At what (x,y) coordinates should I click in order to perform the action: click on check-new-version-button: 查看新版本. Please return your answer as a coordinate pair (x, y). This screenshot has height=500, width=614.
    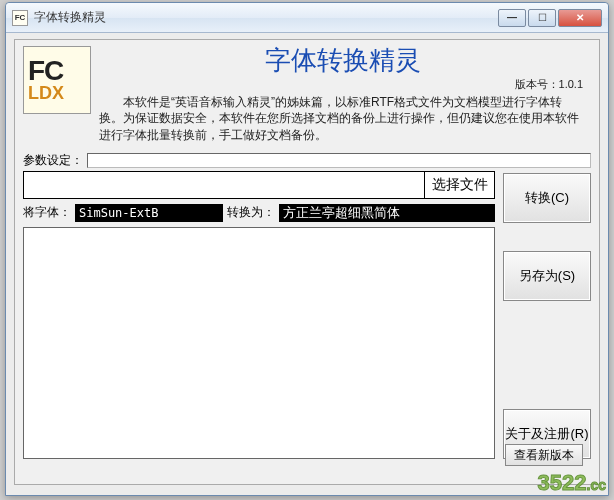
    Looking at the image, I should click on (544, 455).